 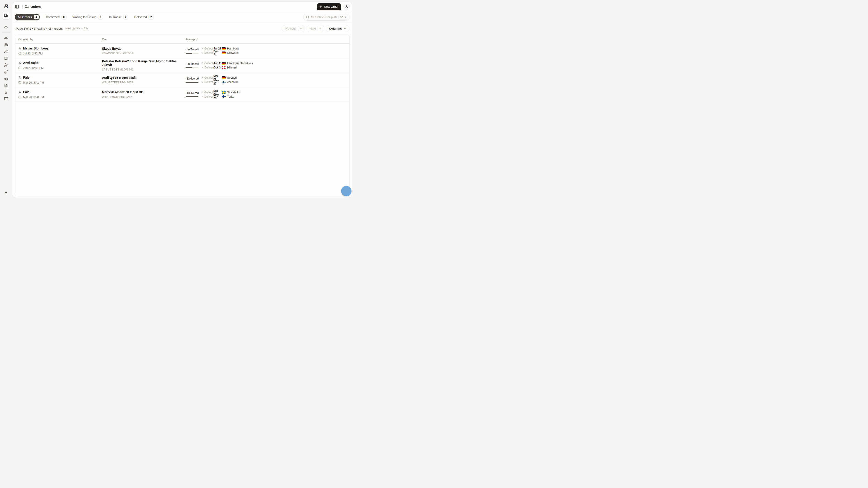 I want to click on transport-legs: Collect Jun 2 Landkreis Heidekreis Deliv…, so click(x=227, y=65).